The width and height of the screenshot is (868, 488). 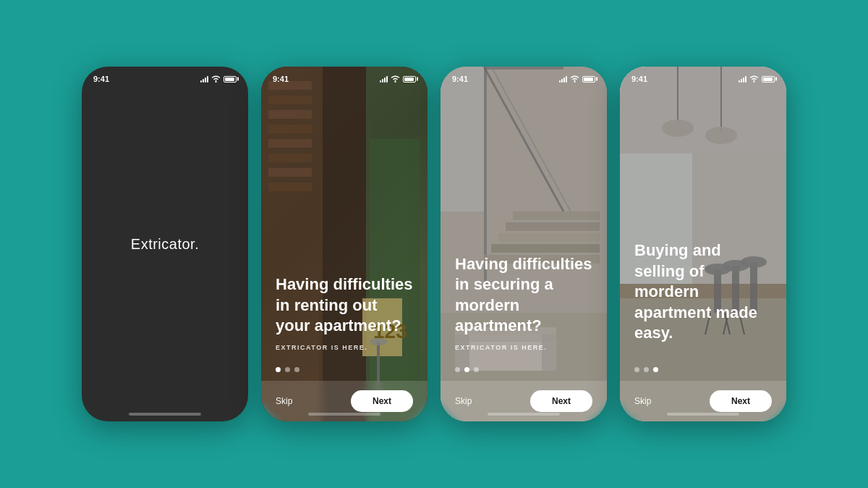 What do you see at coordinates (281, 79) in the screenshot?
I see `status-time-2: 9:41` at bounding box center [281, 79].